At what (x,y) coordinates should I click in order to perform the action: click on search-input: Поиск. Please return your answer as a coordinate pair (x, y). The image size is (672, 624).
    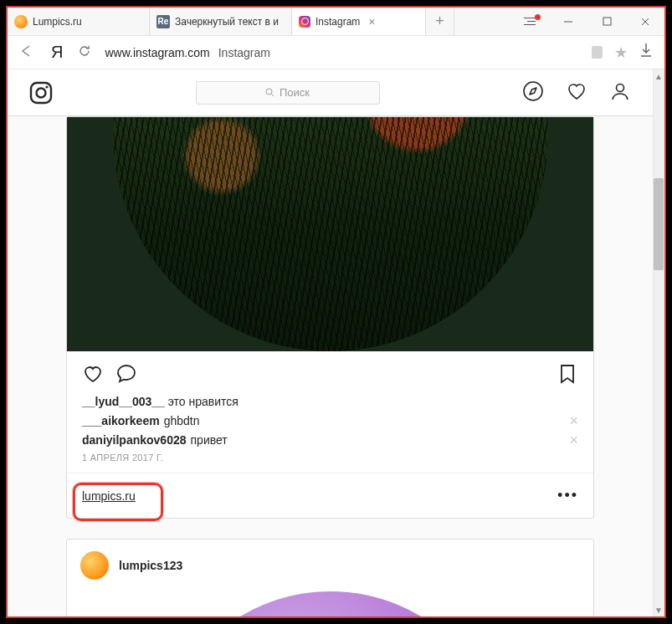
    Looking at the image, I should click on (288, 93).